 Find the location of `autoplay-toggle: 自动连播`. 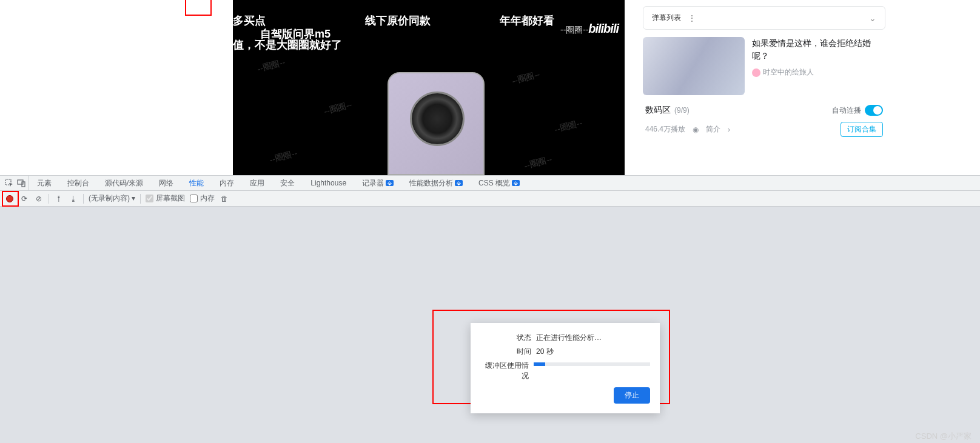

autoplay-toggle: 自动连播 is located at coordinates (858, 110).